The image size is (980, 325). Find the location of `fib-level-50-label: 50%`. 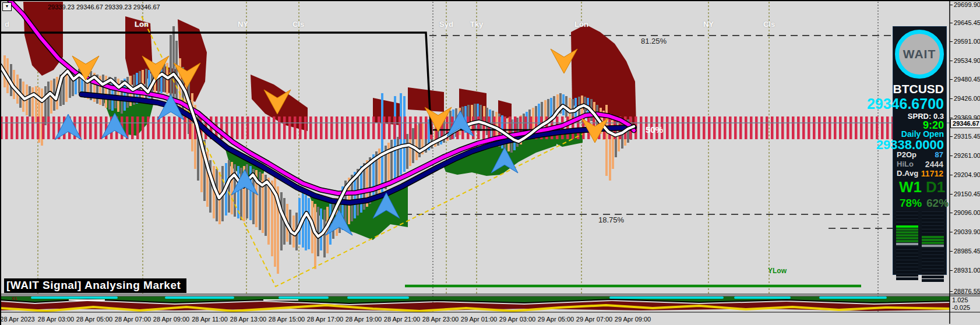

fib-level-50-label: 50% is located at coordinates (654, 129).